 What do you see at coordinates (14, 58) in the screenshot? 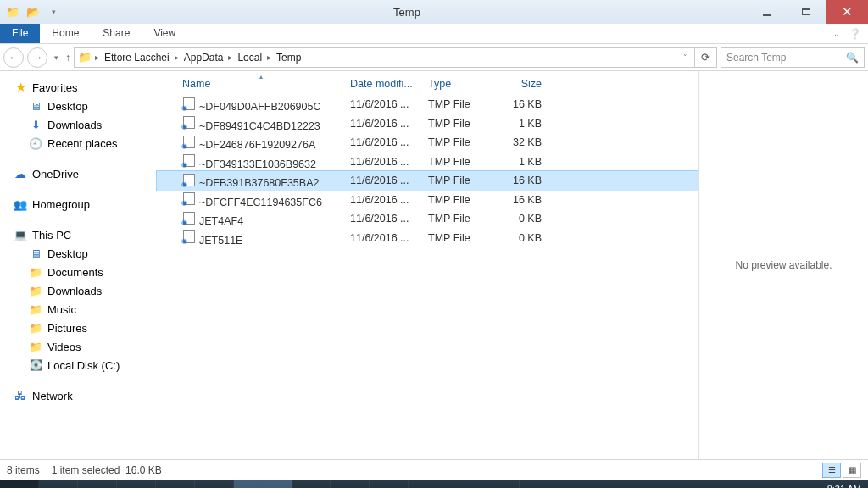
I see `nav-back-button: ←` at bounding box center [14, 58].